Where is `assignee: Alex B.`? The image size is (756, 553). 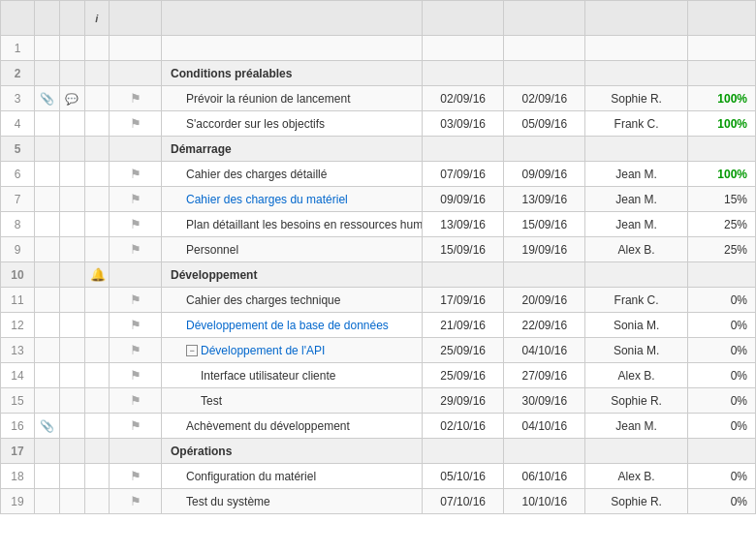 assignee: Alex B. is located at coordinates (636, 476).